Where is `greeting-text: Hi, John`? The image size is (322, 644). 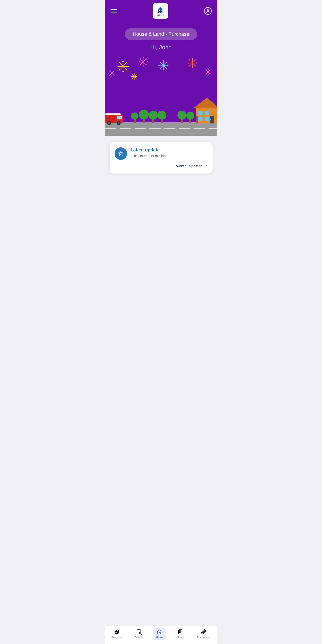 greeting-text: Hi, John is located at coordinates (161, 47).